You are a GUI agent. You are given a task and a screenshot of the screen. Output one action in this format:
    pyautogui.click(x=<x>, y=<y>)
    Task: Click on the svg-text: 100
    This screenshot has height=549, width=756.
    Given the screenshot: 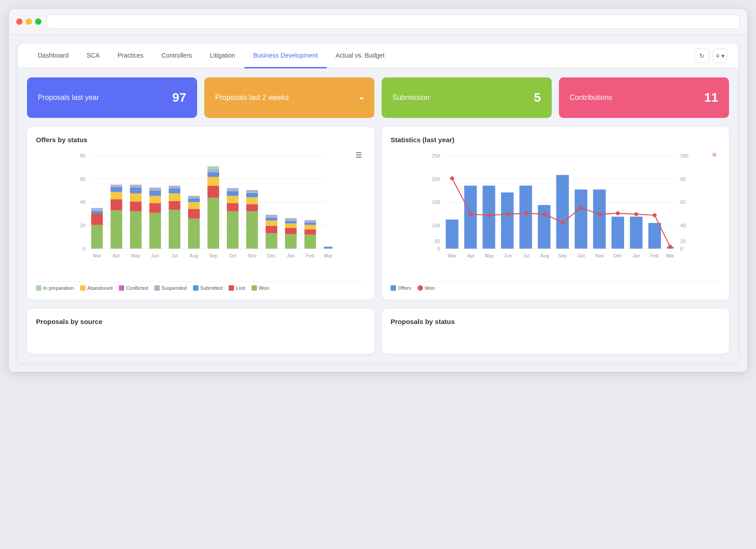 What is the action you would take?
    pyautogui.click(x=436, y=225)
    